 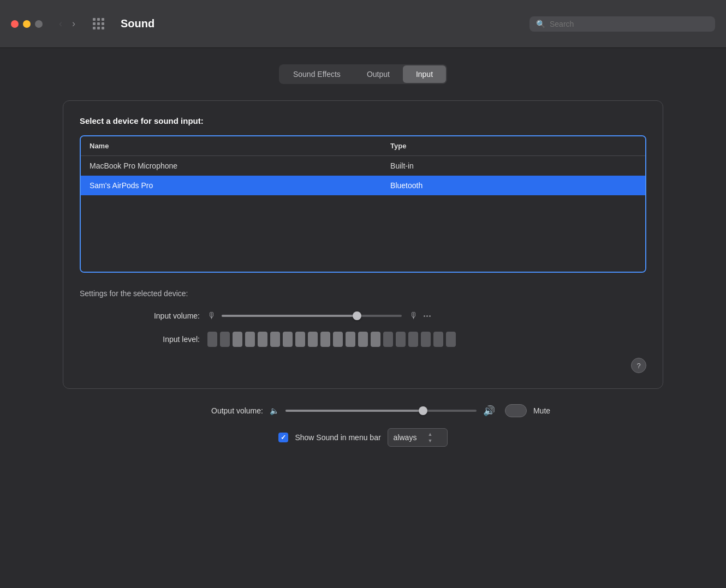 I want to click on close-button, so click(x=15, y=24).